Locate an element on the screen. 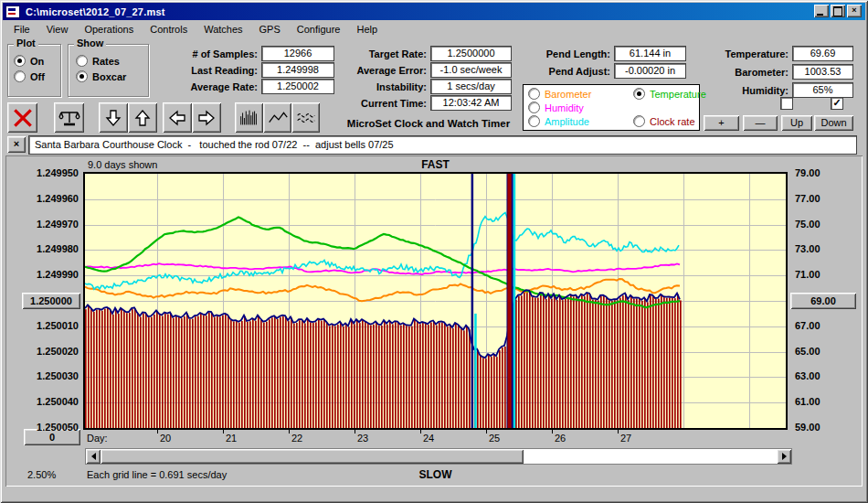 The width and height of the screenshot is (868, 503). arrow-up-icon is located at coordinates (143, 118).